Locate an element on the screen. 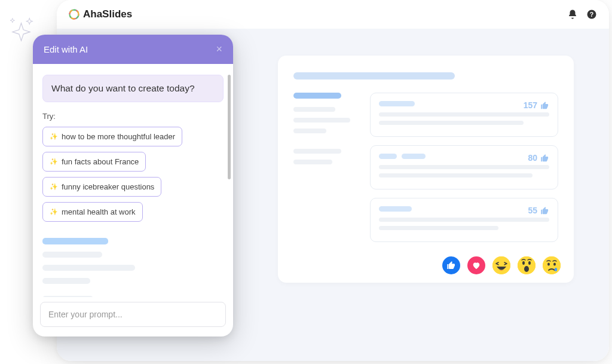 This screenshot has height=364, width=612. ai-input-placeholder: Enter your prompt... is located at coordinates (85, 314).